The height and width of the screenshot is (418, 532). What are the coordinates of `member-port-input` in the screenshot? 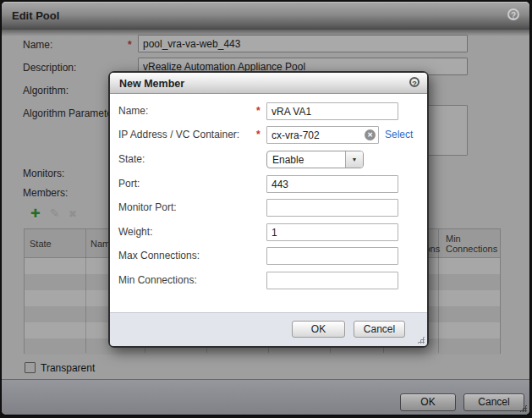 It's located at (332, 184).